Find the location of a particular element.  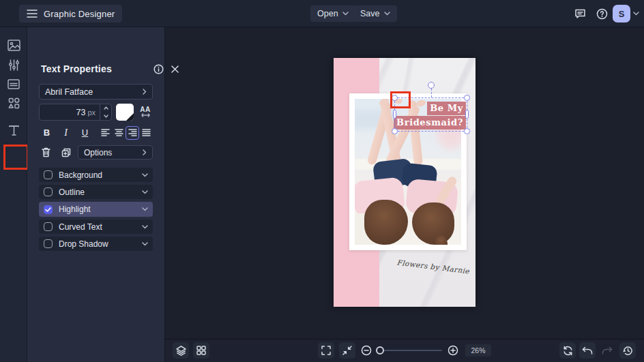

swatch-corner is located at coordinates (130, 117).